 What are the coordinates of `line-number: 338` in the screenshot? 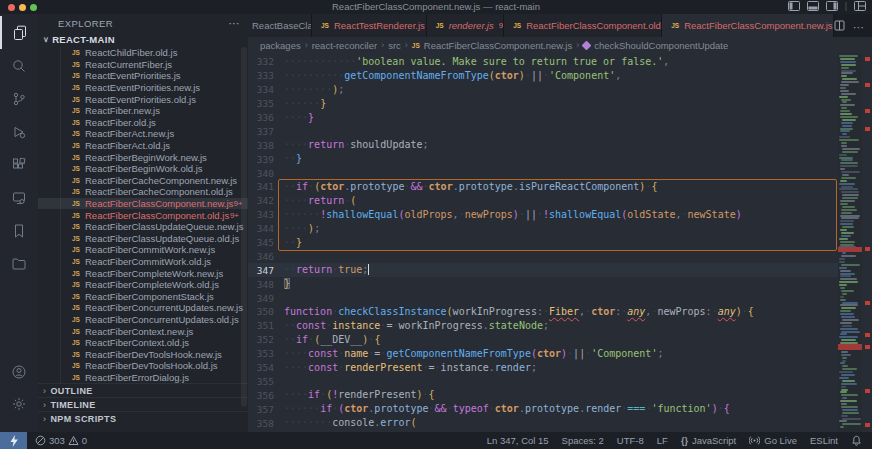 It's located at (266, 146).